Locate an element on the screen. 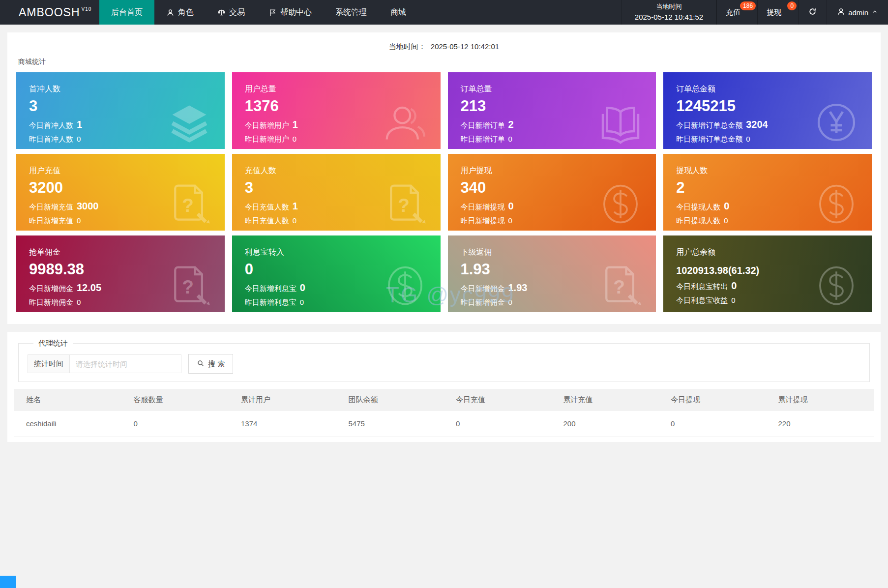 The height and width of the screenshot is (588, 888). stat-card-recharge-users: 充值人数3今日充值人数1昨日充值人数0? is located at coordinates (336, 192).